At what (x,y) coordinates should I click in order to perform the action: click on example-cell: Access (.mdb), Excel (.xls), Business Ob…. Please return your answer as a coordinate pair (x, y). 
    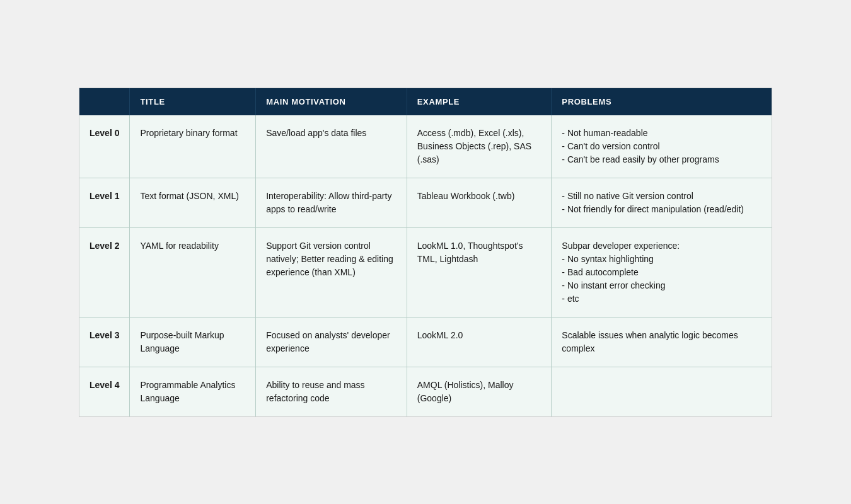
    Looking at the image, I should click on (479, 147).